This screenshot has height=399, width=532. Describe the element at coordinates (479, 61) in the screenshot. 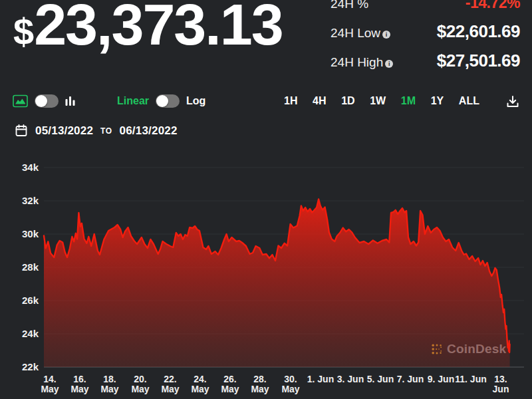

I see `stat-value-24h-high: $27,501.69` at that location.